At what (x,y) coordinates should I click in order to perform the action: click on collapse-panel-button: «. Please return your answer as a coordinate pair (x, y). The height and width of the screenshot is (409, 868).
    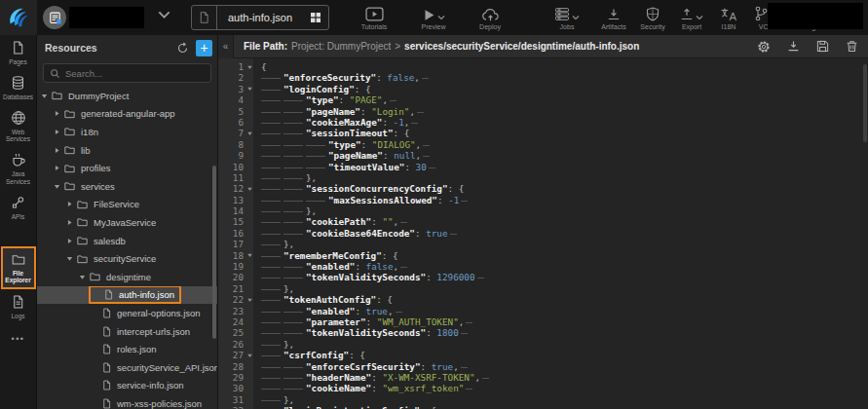
    Looking at the image, I should click on (226, 47).